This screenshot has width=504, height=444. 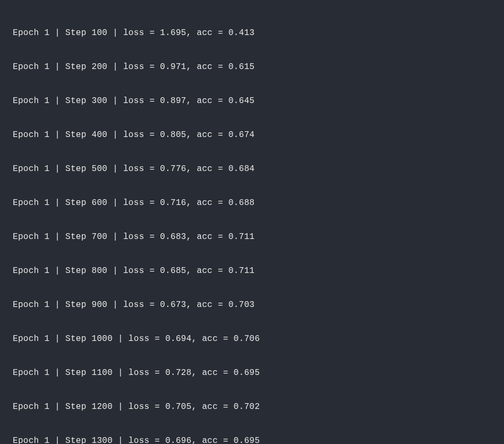 What do you see at coordinates (252, 271) in the screenshot?
I see `log-line: Epoch 1 | Step 800 | loss = 0.685, acc =…` at bounding box center [252, 271].